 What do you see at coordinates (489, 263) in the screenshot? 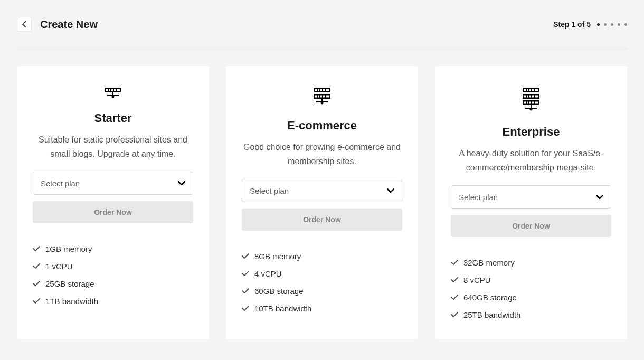
I see `feature-text: 32GB memory` at bounding box center [489, 263].